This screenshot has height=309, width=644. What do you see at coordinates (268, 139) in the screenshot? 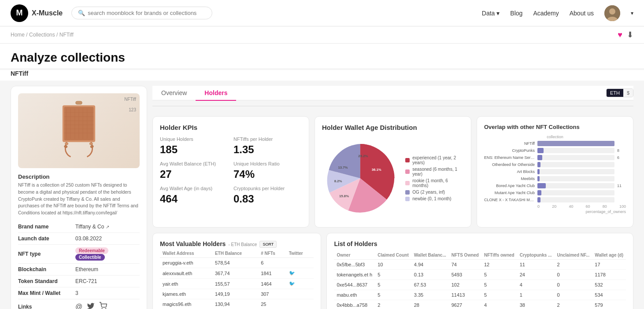
I see `nftiffs-per-holder-label: NFTiffs per Holder` at bounding box center [268, 139].